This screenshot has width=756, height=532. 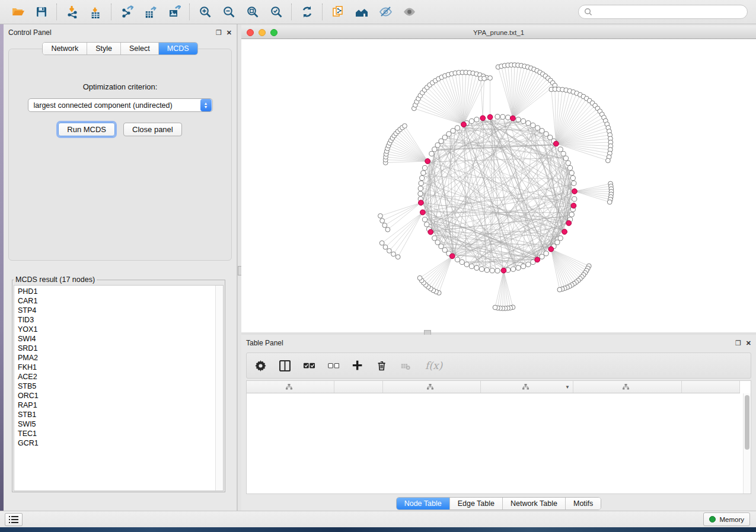 I want to click on add-column-button, so click(x=358, y=366).